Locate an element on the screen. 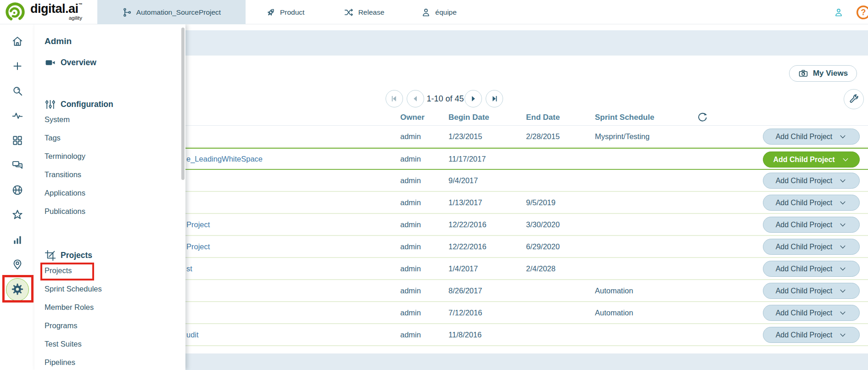  pagination-first-button is located at coordinates (394, 99).